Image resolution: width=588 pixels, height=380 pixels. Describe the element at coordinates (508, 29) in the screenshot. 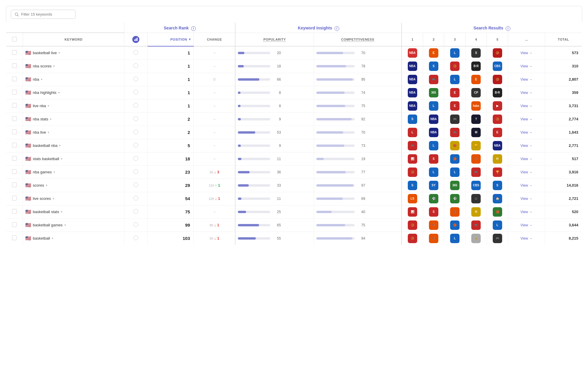

I see `search-results-info-icon: i` at that location.